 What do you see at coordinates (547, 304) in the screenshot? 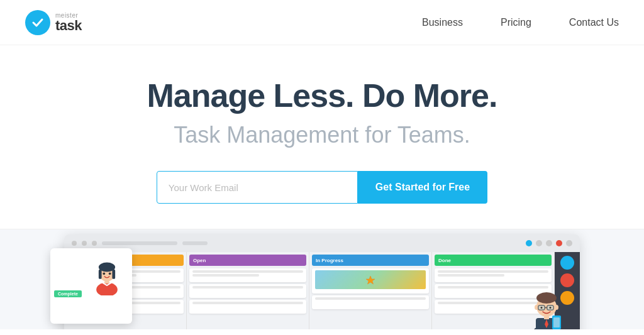
I see `guy-avatar` at bounding box center [547, 304].